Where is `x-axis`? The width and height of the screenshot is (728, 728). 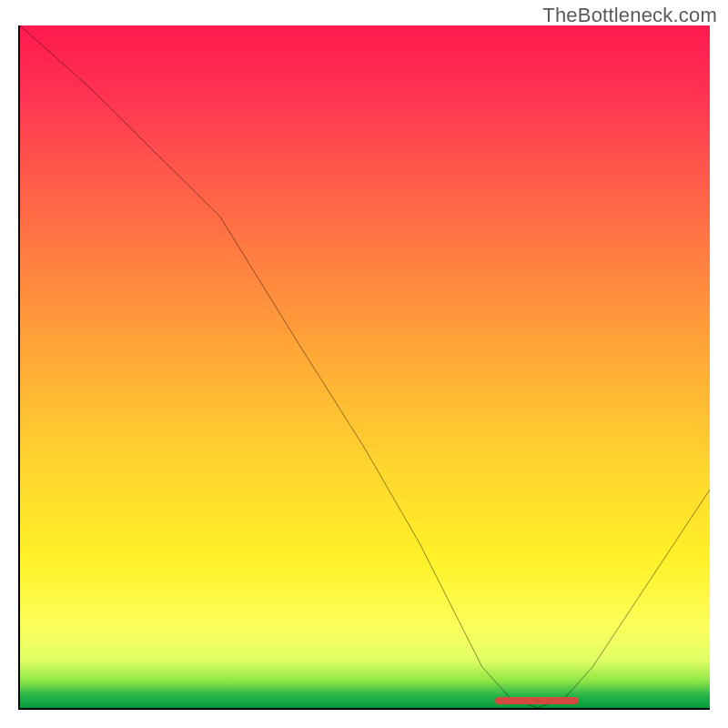
x-axis is located at coordinates (364, 709).